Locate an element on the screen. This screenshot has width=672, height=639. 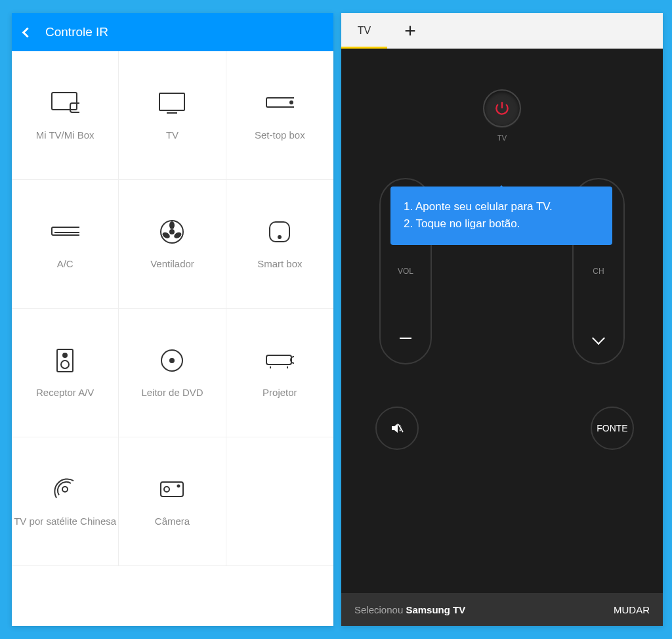
chevron-down-icon is located at coordinates (598, 338).